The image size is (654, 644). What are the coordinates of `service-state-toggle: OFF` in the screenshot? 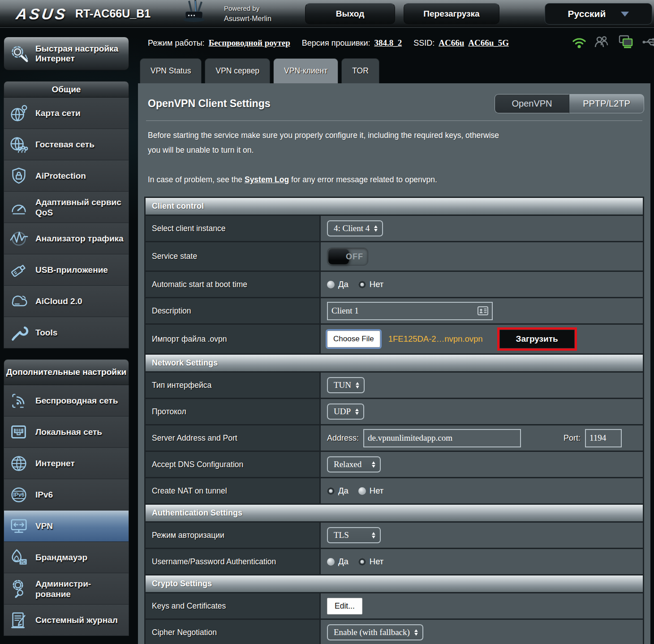 It's located at (348, 257).